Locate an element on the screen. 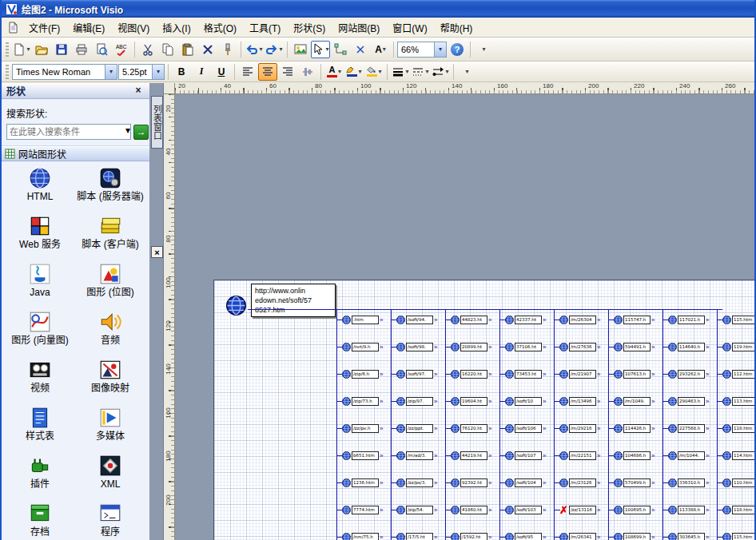  stencil-item-graphic-vector: 图形 (向量图) is located at coordinates (40, 334).